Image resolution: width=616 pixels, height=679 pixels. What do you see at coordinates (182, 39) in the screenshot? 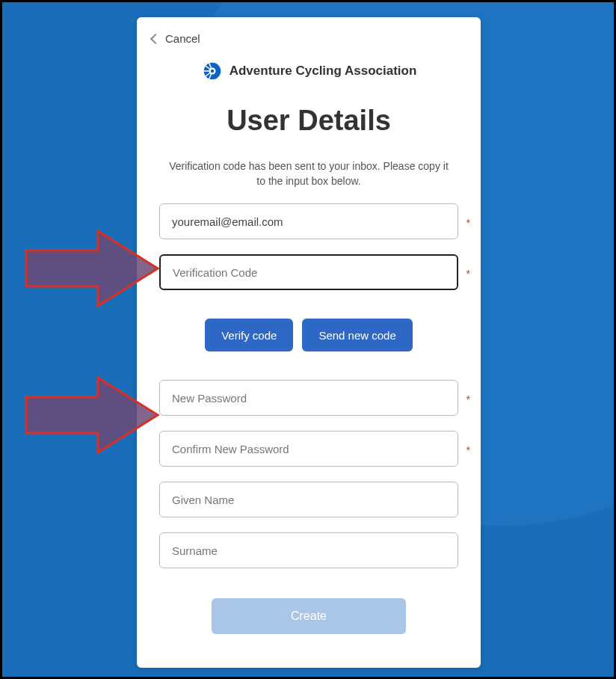
I see `cancel-label: Cancel` at bounding box center [182, 39].